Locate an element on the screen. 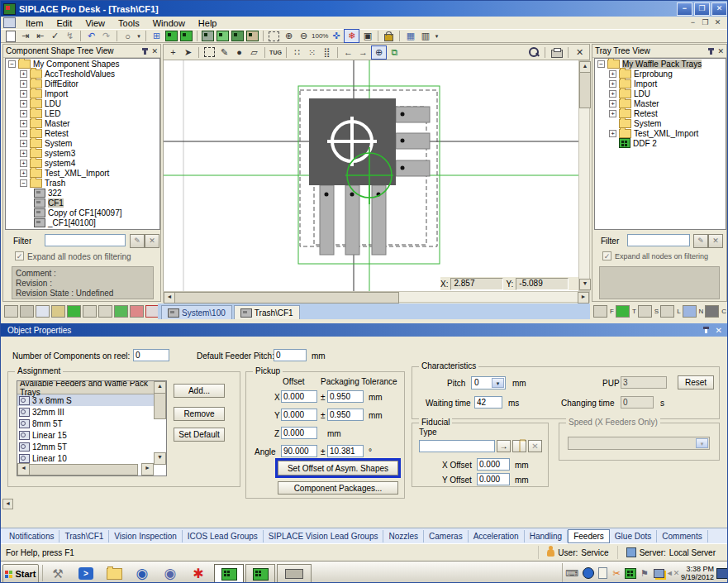 This screenshot has height=583, width=728. x-tolerance-input is located at coordinates (345, 397).